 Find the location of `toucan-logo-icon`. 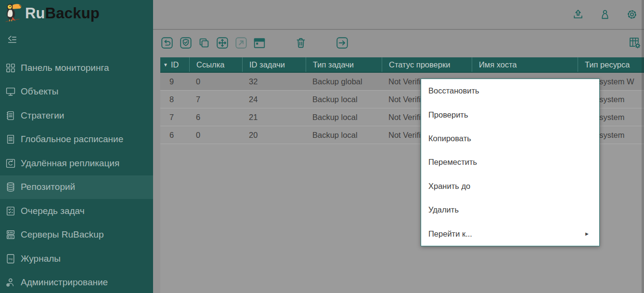

toucan-logo-icon is located at coordinates (13, 13).